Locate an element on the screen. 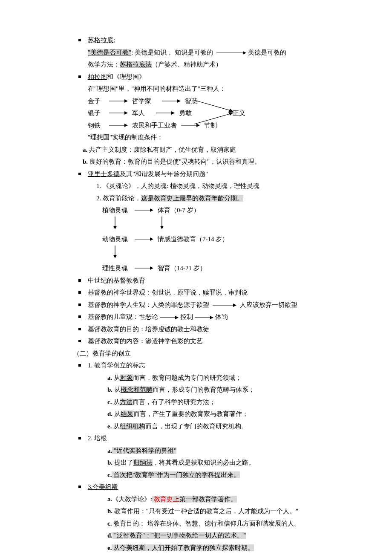  comenius-a: a.《大教学论》: 教育史上第一部教育学著作。 is located at coordinates (224, 500).